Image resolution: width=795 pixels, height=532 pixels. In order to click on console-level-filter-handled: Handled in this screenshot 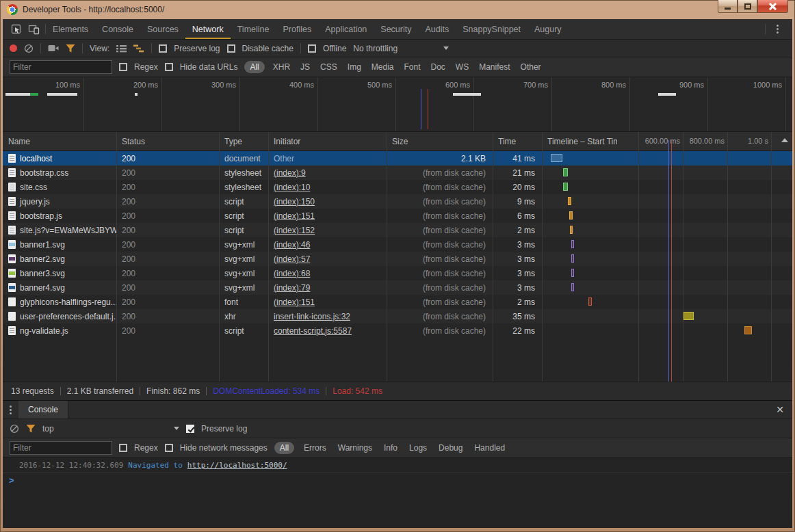, I will do `click(490, 448)`.